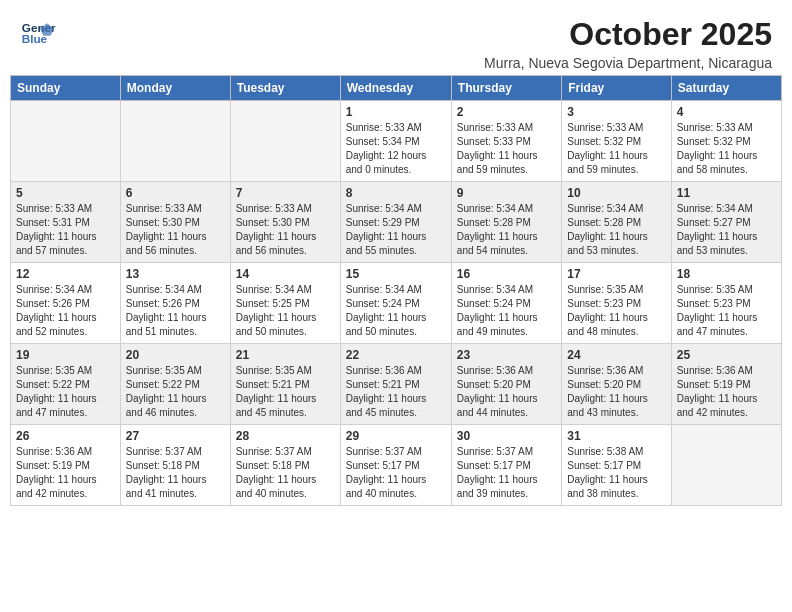 Image resolution: width=792 pixels, height=612 pixels. What do you see at coordinates (506, 222) in the screenshot?
I see `table-row: 9Sunrise: 5:34 AMSunset: 5:28 PMDaylight…` at bounding box center [506, 222].